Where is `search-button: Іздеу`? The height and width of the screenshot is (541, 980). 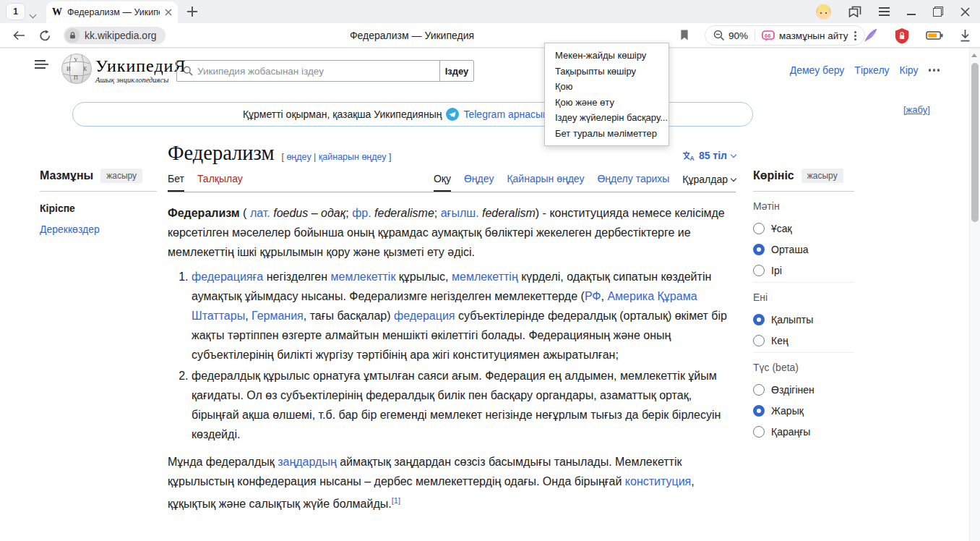
search-button: Іздеу is located at coordinates (457, 71).